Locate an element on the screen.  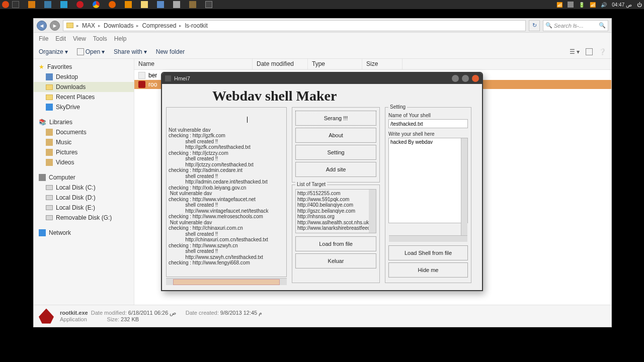
menu-file: File is located at coordinates (43, 39).